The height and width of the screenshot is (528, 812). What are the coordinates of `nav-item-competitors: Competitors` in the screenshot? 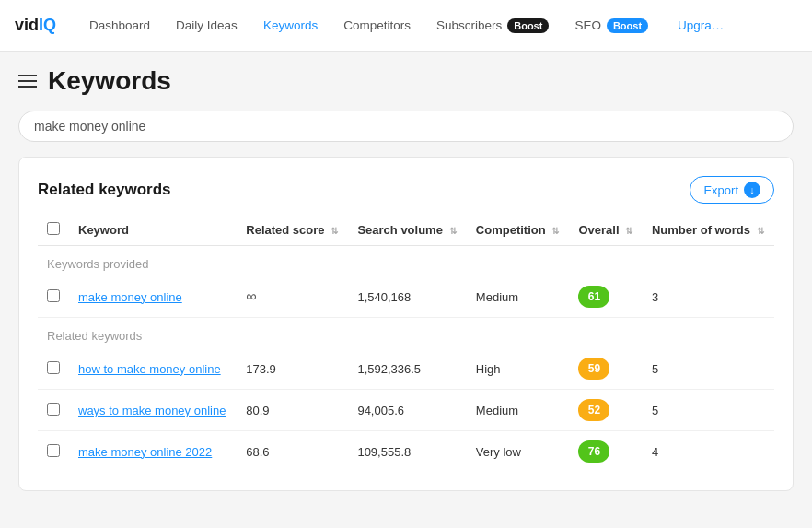 It's located at (377, 26).